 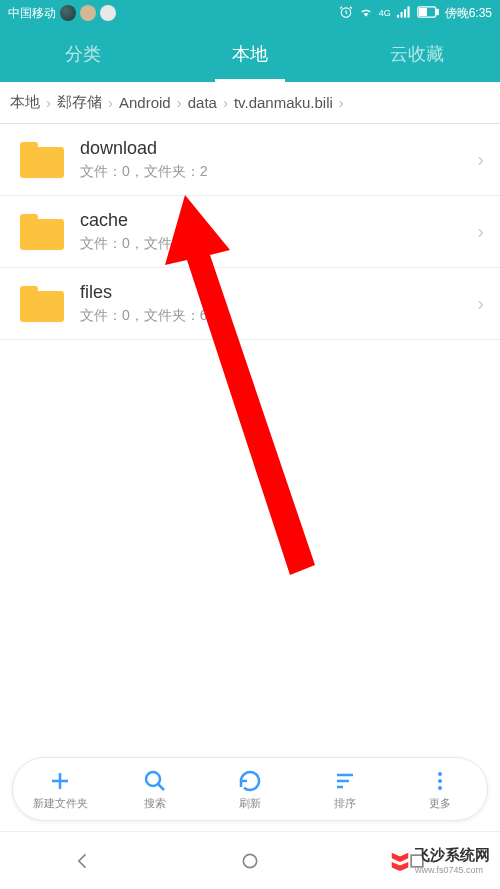 What do you see at coordinates (452, 856) in the screenshot?
I see `watermark-text: 飞沙系统网` at bounding box center [452, 856].